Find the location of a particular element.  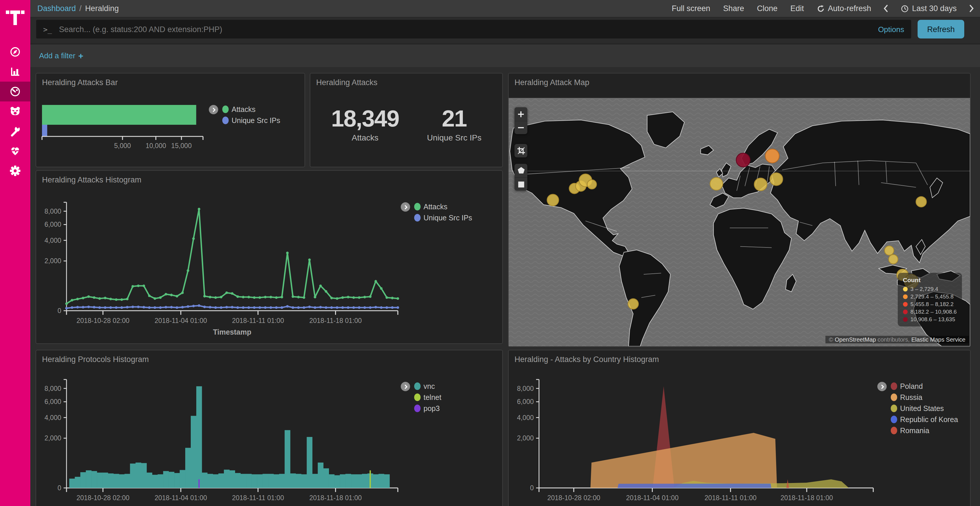

sidebar-item-monitoring is located at coordinates (15, 151).